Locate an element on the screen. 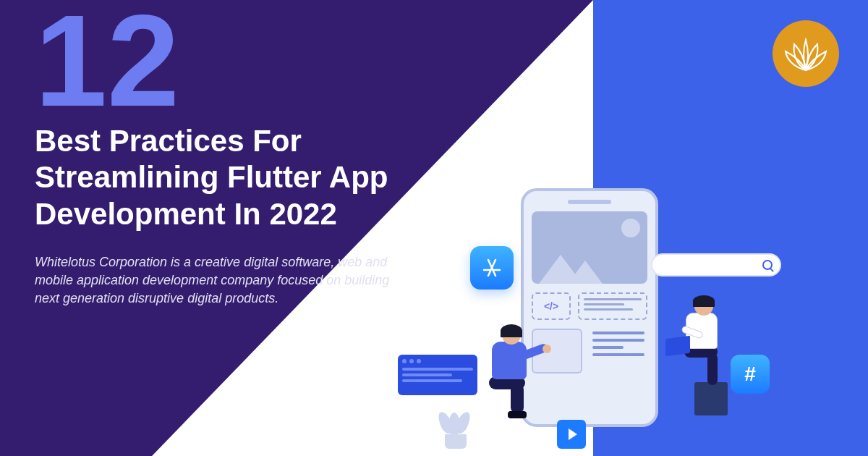  play-icon is located at coordinates (571, 434).